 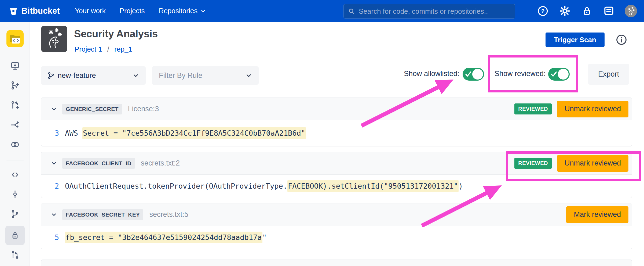 What do you see at coordinates (182, 11) in the screenshot?
I see `nav-item-repositories: Repositories` at bounding box center [182, 11].